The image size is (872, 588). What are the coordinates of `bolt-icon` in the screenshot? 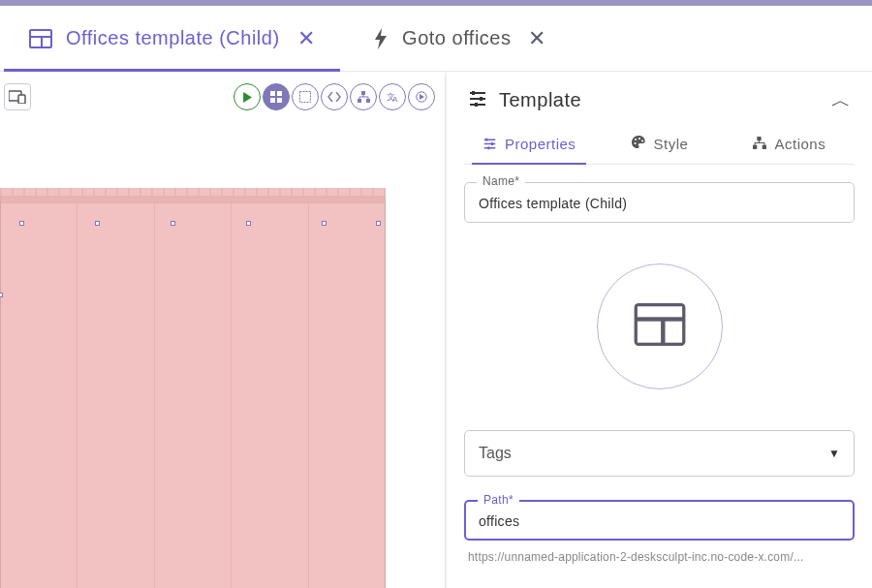 It's located at (381, 39).